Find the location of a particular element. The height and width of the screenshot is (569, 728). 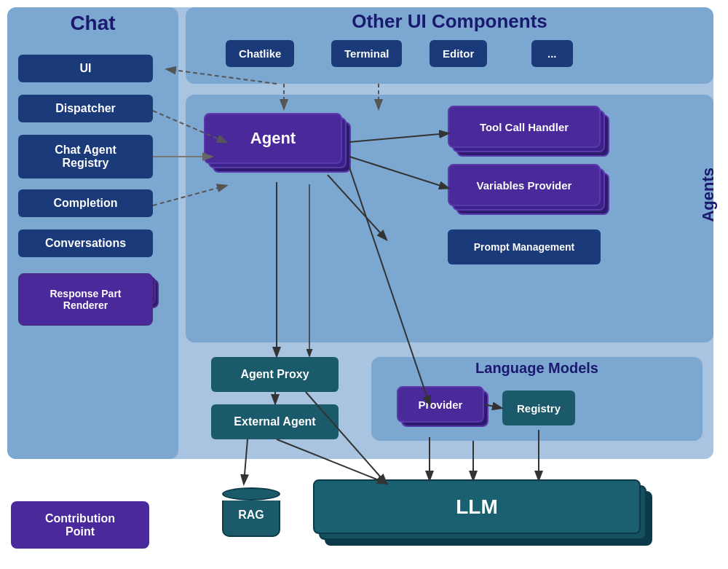

terminal-box: Terminal is located at coordinates (367, 54).